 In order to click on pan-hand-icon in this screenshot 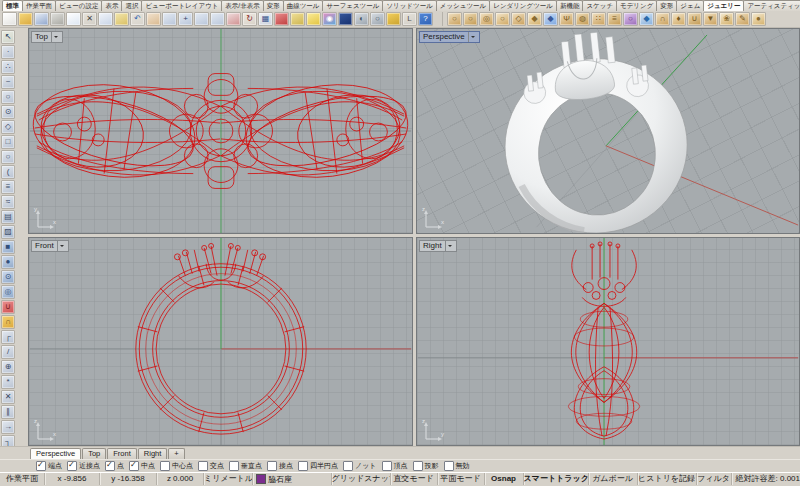, I will do `click(154, 19)`.